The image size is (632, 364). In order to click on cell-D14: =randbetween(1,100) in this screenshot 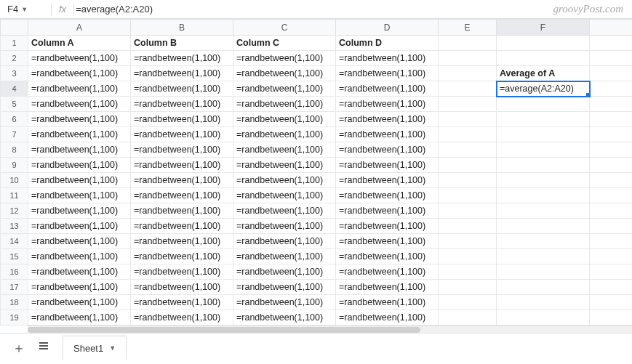, I will do `click(387, 241)`.